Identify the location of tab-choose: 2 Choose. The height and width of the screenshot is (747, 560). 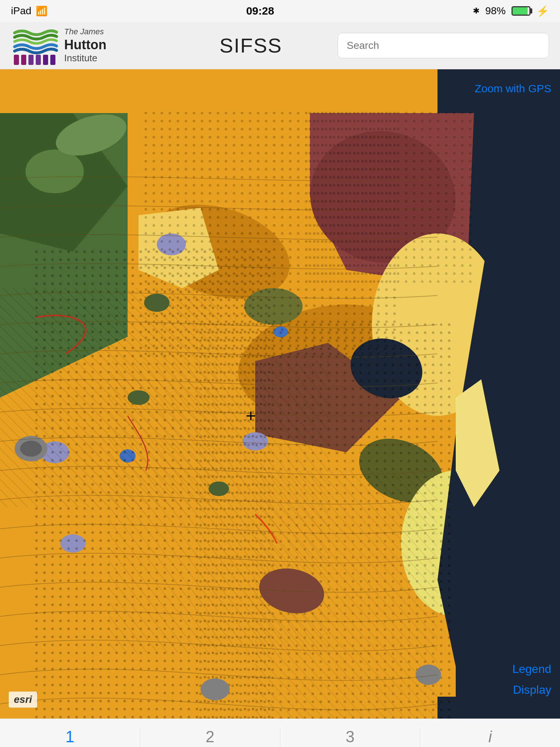
(210, 733).